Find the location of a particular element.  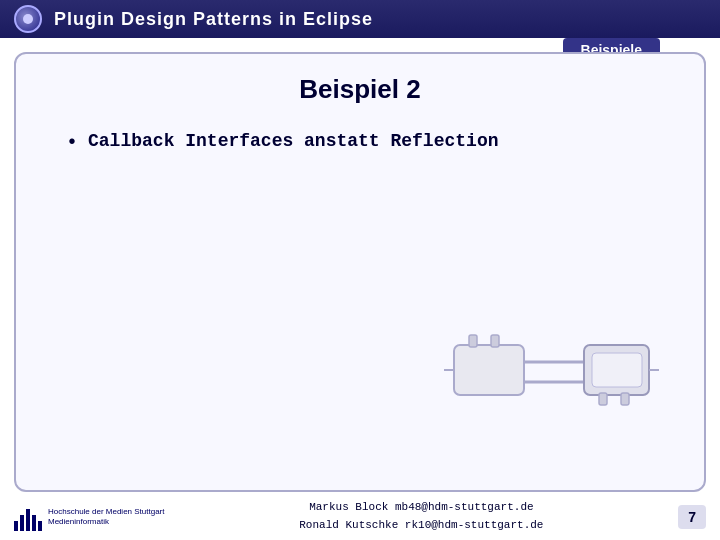

bar4 is located at coordinates (34, 523).